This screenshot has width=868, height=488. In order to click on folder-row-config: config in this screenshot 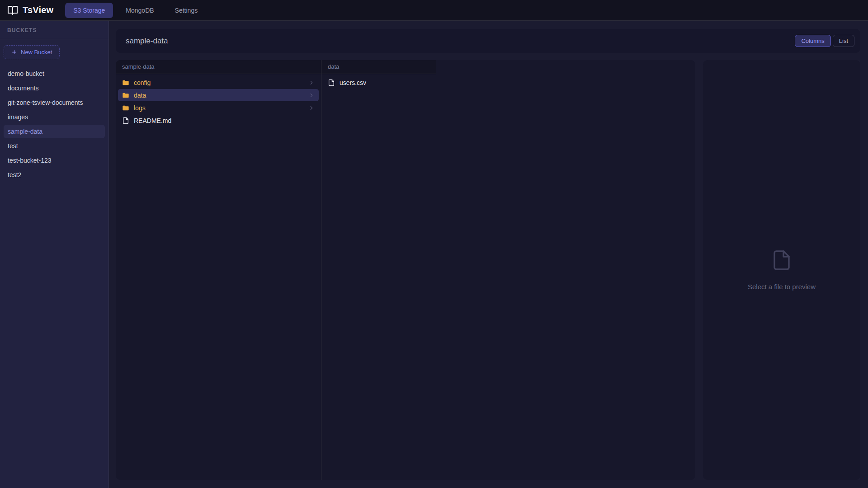, I will do `click(218, 82)`.